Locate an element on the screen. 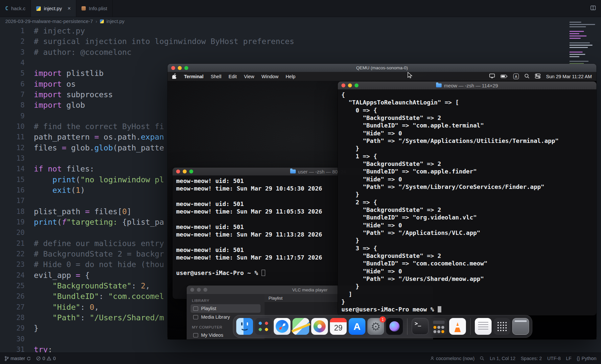 This screenshot has height=364, width=601. person-icon is located at coordinates (432, 358).